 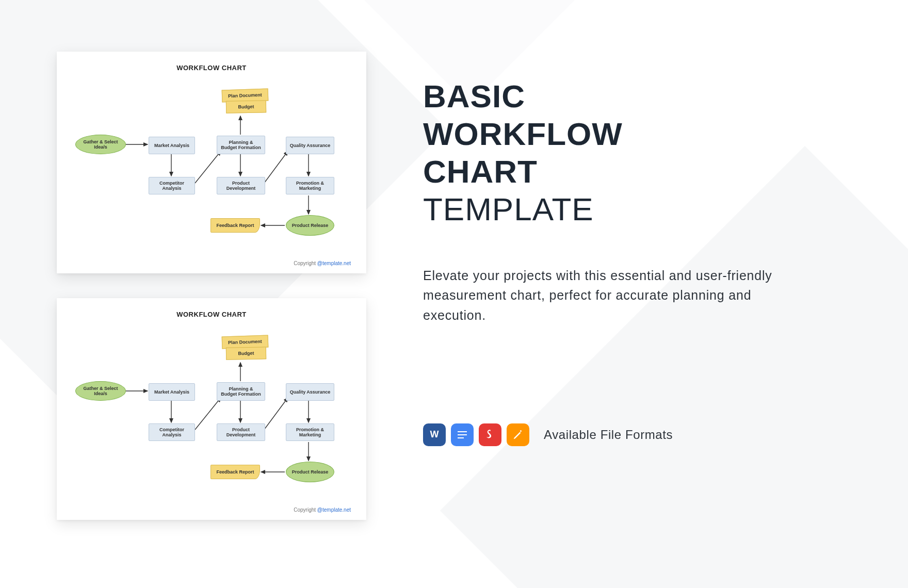 What do you see at coordinates (434, 435) in the screenshot?
I see `word-icon: W` at bounding box center [434, 435].